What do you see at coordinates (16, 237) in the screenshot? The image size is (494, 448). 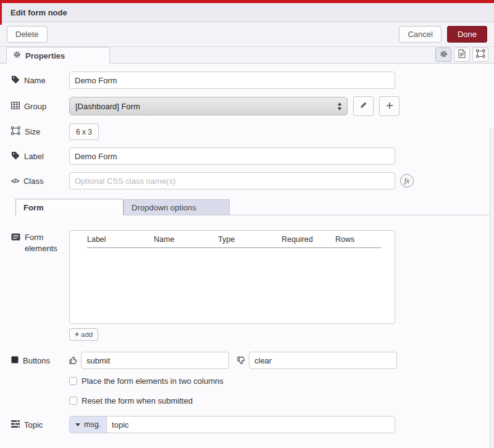 I see `list-alt-icon` at bounding box center [16, 237].